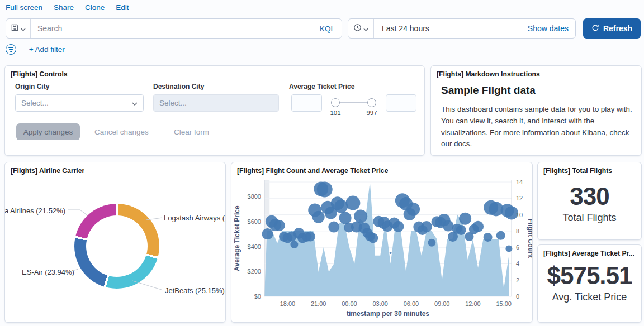  What do you see at coordinates (489, 74) in the screenshot?
I see `panel-title: [Flights] Markdown Instructions` at bounding box center [489, 74].